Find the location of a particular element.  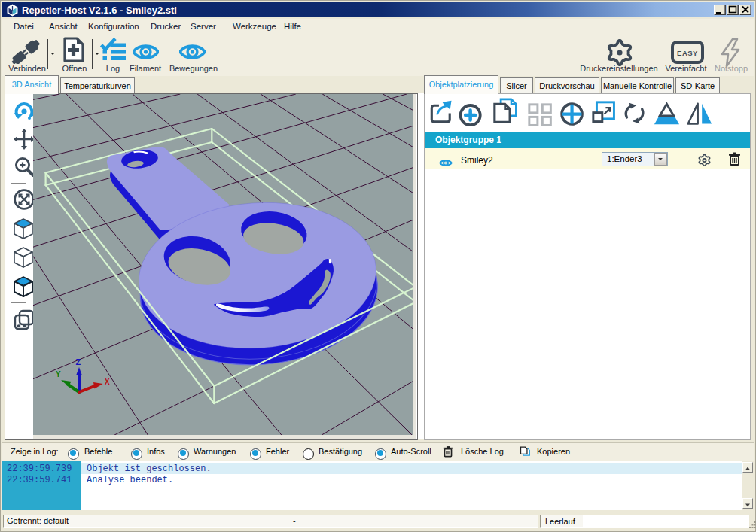

svg-text: Z is located at coordinates (78, 362).